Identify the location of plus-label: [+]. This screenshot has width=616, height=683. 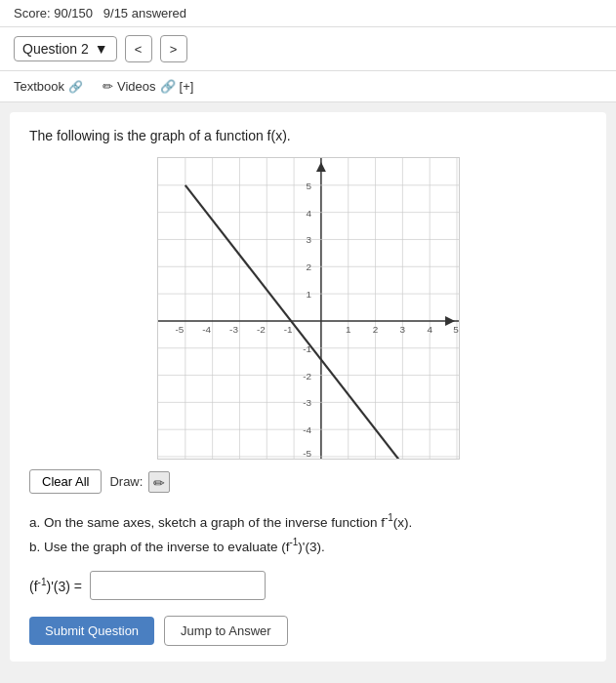
(187, 86).